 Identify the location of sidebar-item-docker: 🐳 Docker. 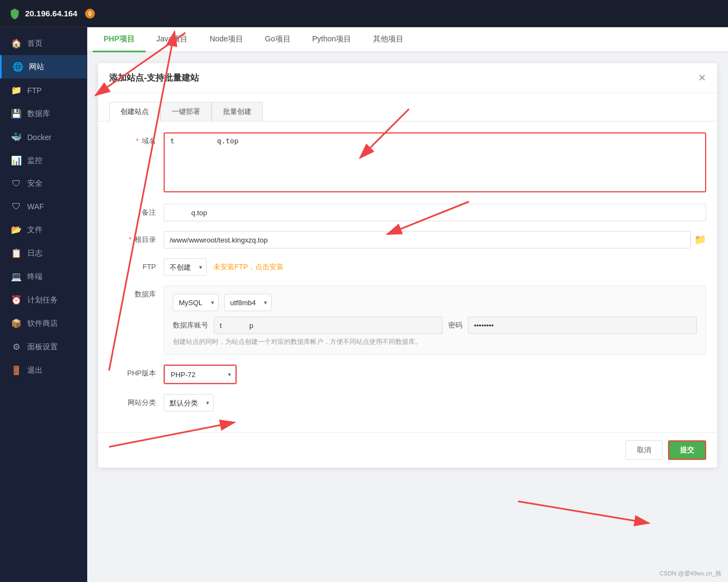
(44, 137).